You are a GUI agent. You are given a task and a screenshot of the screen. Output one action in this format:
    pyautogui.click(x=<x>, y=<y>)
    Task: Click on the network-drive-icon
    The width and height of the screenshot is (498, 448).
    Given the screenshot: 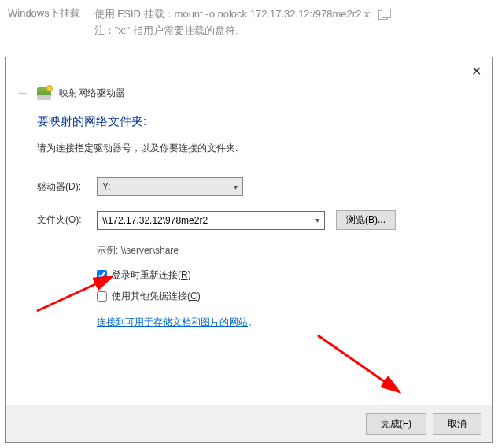 What is the action you would take?
    pyautogui.click(x=44, y=93)
    